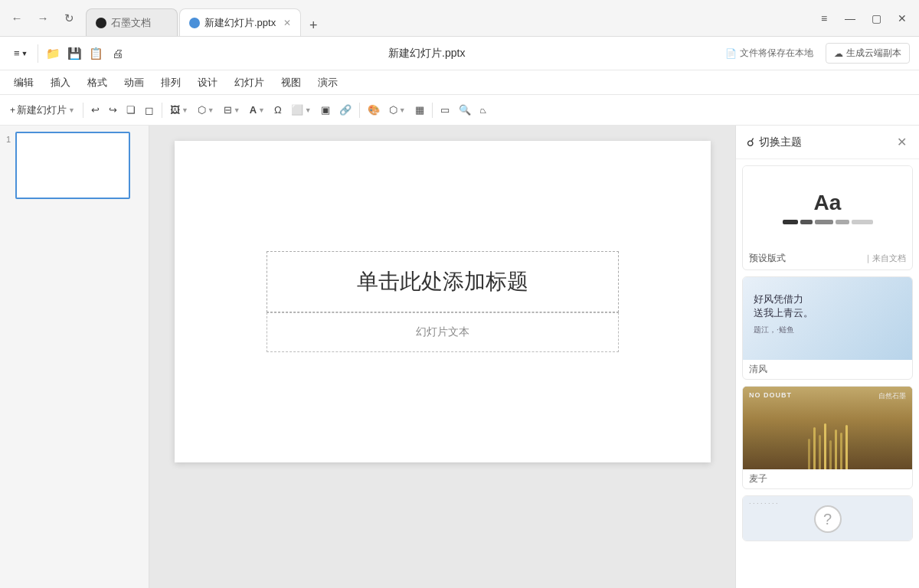 This screenshot has width=919, height=588. I want to click on undo-button: ↩, so click(95, 110).